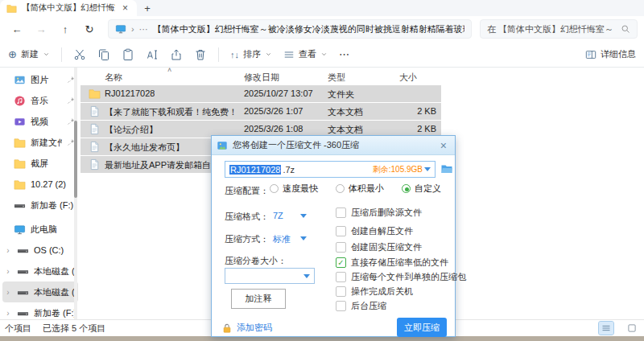 The image size is (644, 341). What do you see at coordinates (625, 29) in the screenshot?
I see `search-icon` at bounding box center [625, 29].